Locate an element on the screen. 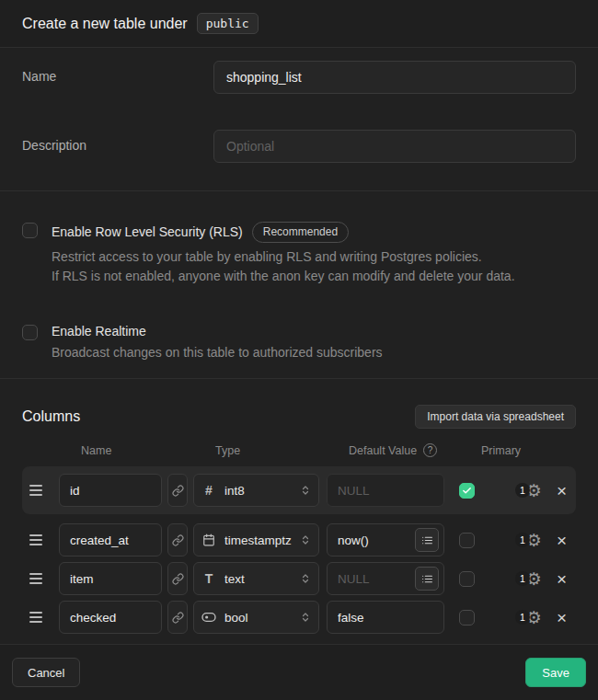  columns-grid-headers: Name Type Default Value ? Primary is located at coordinates (299, 451).